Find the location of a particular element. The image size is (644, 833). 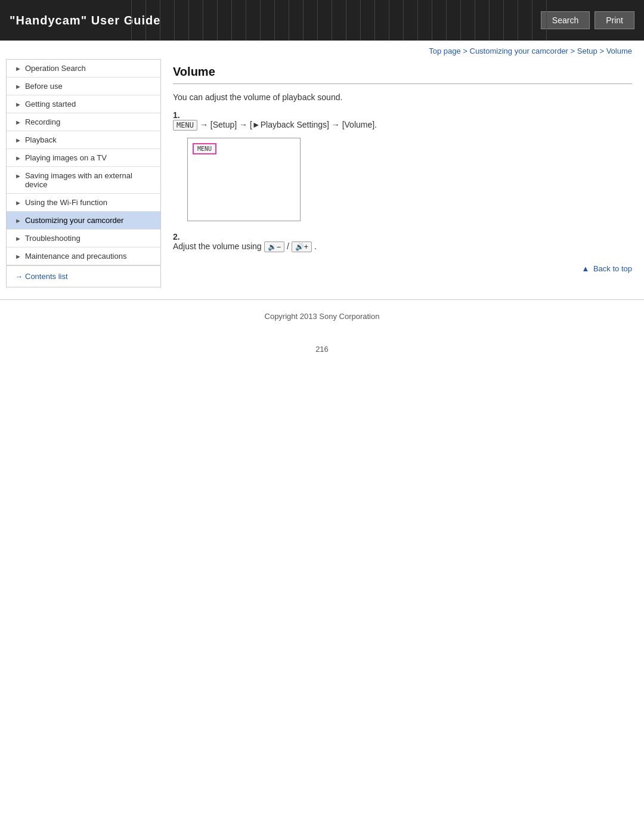

header-grid-decoration is located at coordinates (346, 20).